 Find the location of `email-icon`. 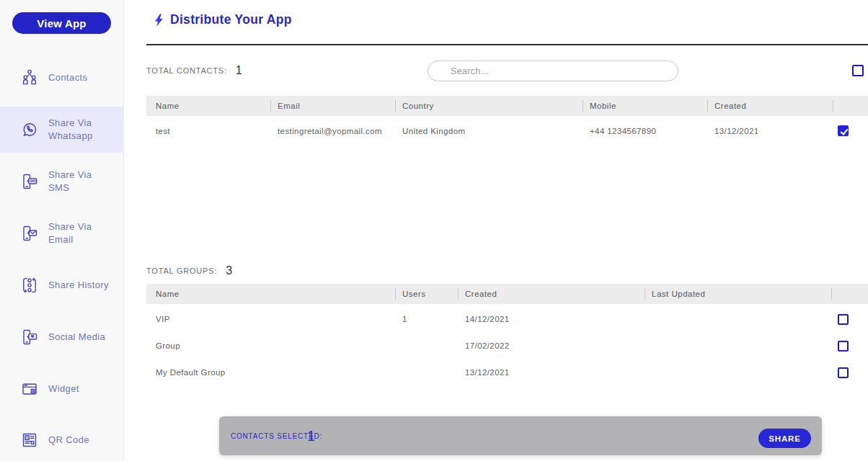

email-icon is located at coordinates (30, 233).